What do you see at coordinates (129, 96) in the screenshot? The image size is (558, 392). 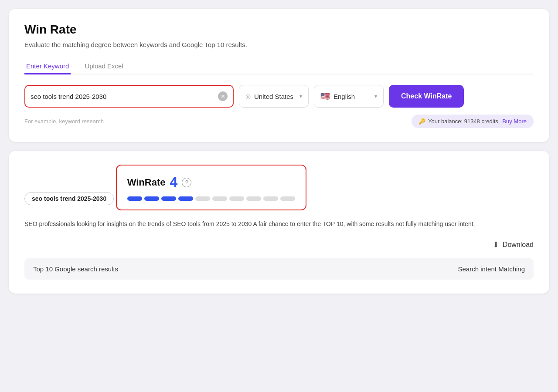 I see `keyword-input-wrapper: ✕` at bounding box center [129, 96].